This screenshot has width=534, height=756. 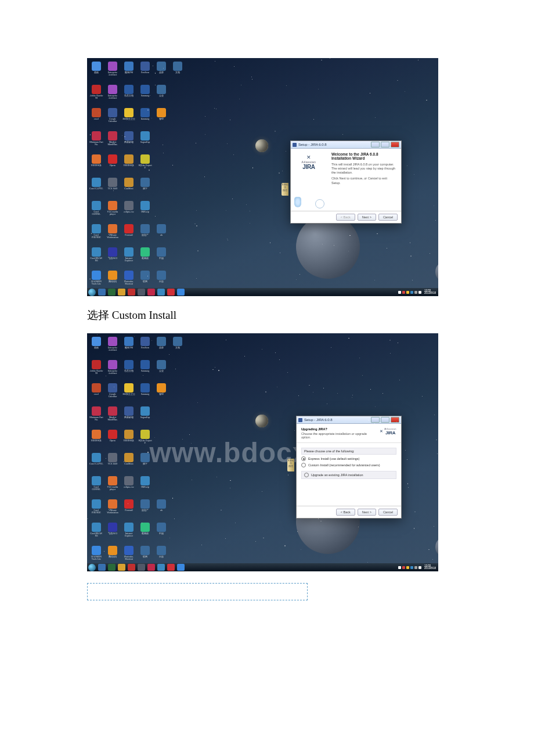 I want to click on installer-welcome-window: Setup - JIRA 6.0.8 ✕ Atlassian JIRA, so click(x=346, y=182).